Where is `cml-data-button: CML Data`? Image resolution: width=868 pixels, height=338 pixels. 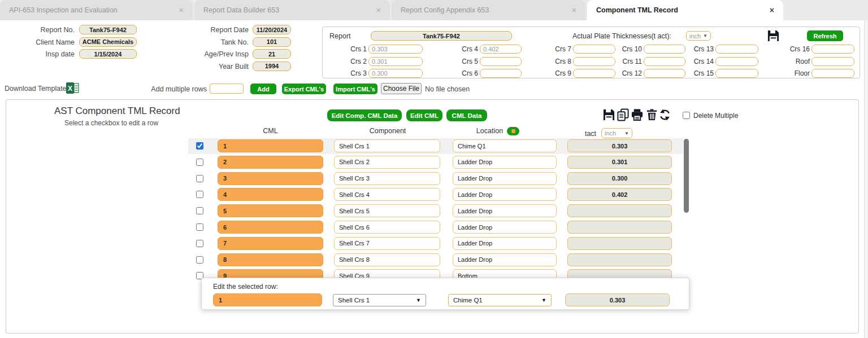 cml-data-button: CML Data is located at coordinates (467, 115).